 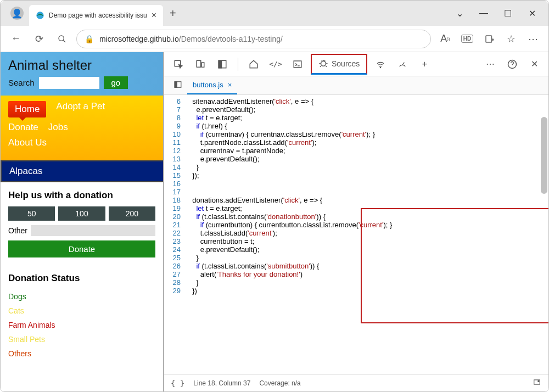 I want to click on line-number: 8, so click(x=176, y=117).